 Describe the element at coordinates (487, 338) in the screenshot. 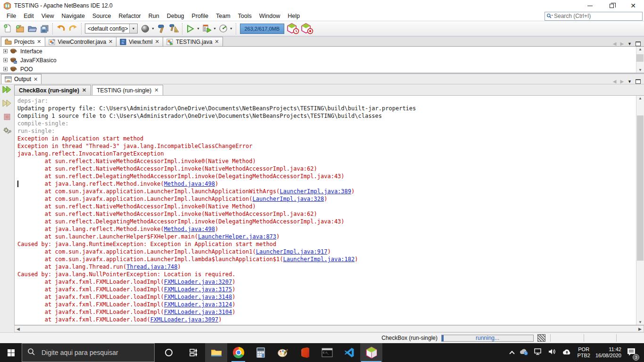

I see `build-progress-bar: running...` at that location.